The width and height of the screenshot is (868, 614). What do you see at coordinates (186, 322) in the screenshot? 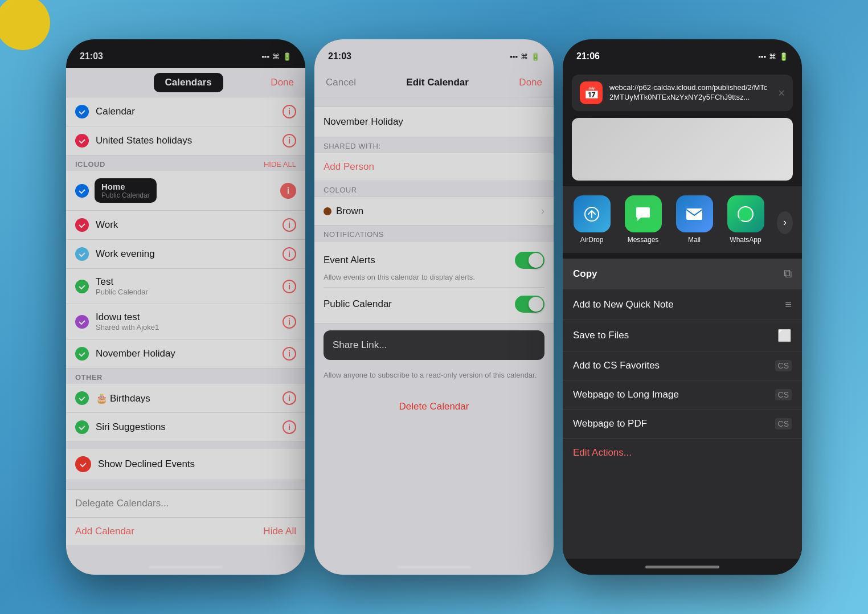
I see `idowu-item: Idowu test Shared with Ajoke1 i` at bounding box center [186, 322].